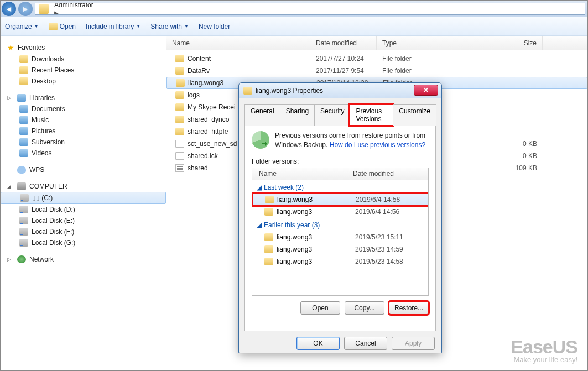 Image resolution: width=588 pixels, height=371 pixels. I want to click on pv-col-name: Name, so click(299, 174).